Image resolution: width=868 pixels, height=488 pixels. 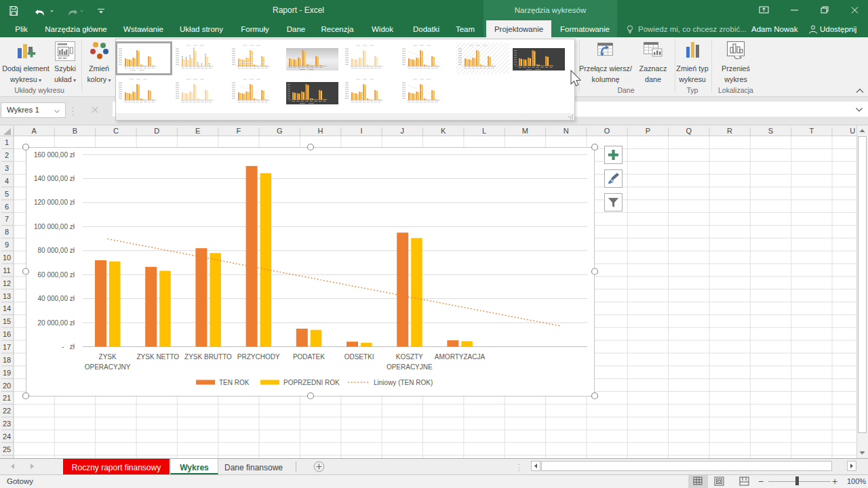 What do you see at coordinates (57, 298) in the screenshot?
I see `svg-text: 40 000,00 zł` at bounding box center [57, 298].